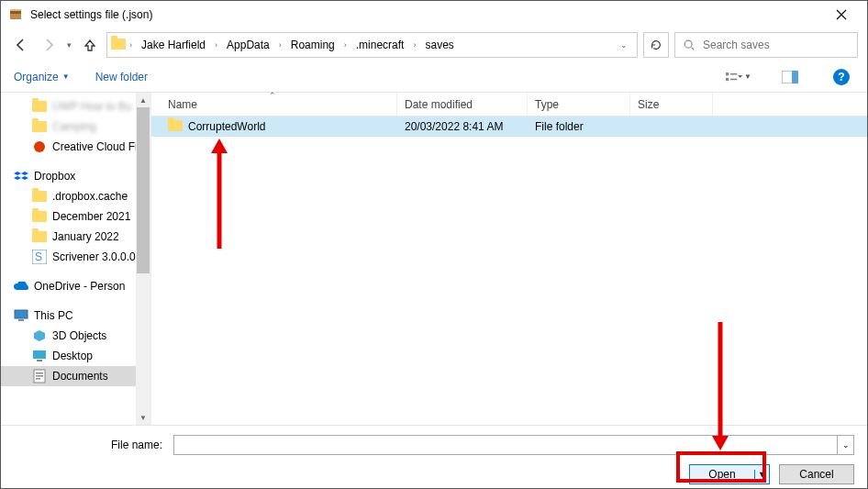 This screenshot has width=868, height=489. I want to click on open-split-dropdown: ▼, so click(762, 474).